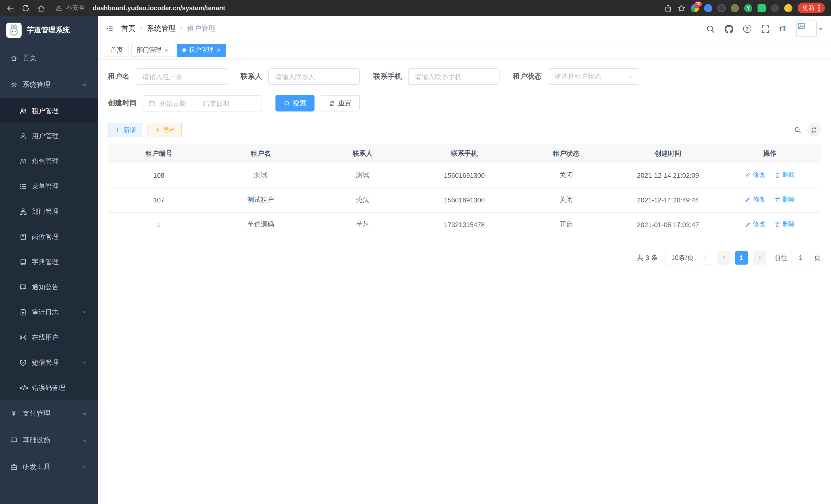 This screenshot has width=831, height=504. I want to click on calendar-icon, so click(152, 103).